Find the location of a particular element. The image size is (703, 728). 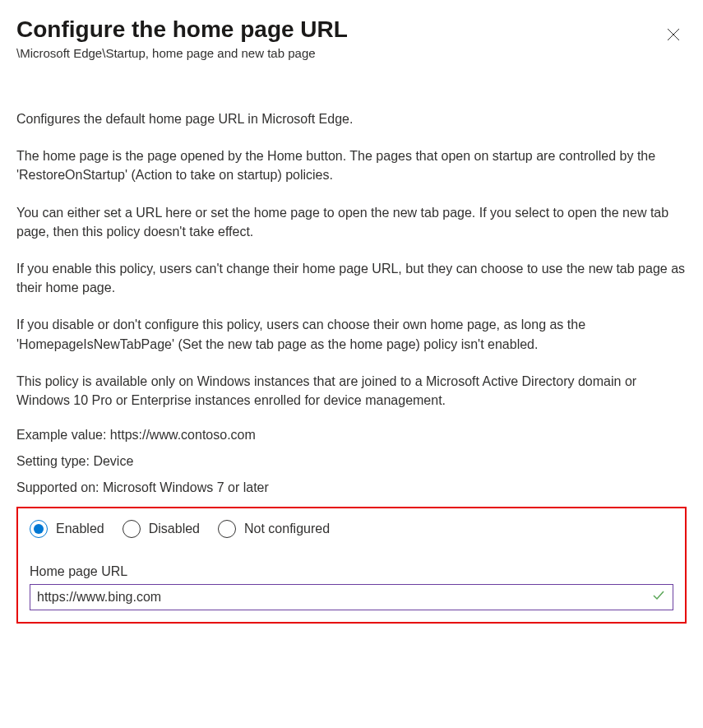

description-paragraph: You can either set a URL here or set the… is located at coordinates (352, 222).